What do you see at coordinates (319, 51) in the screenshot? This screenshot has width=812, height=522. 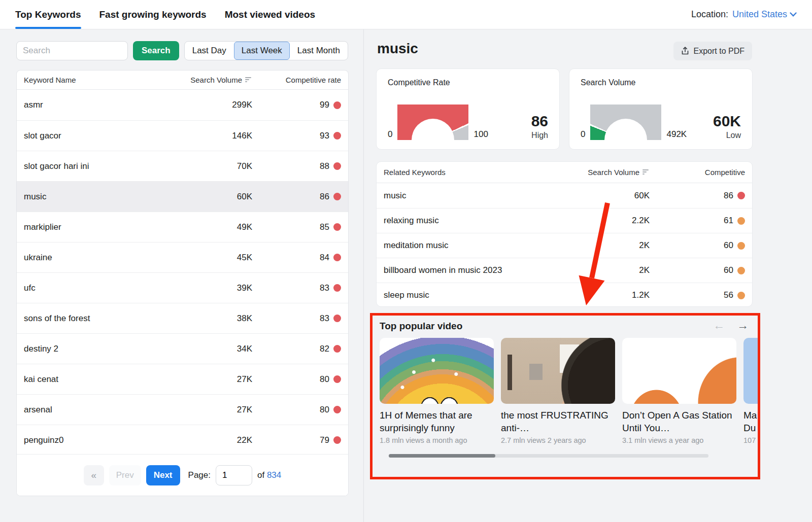 I see `time-filter-last-month: Last Month` at bounding box center [319, 51].